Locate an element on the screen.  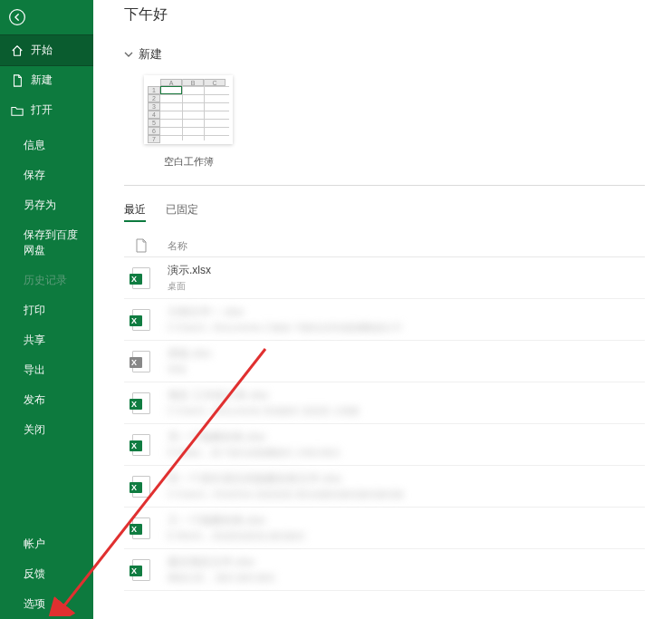
file-location: 网络位置 ... 路径 路径 路径 is located at coordinates (221, 578).